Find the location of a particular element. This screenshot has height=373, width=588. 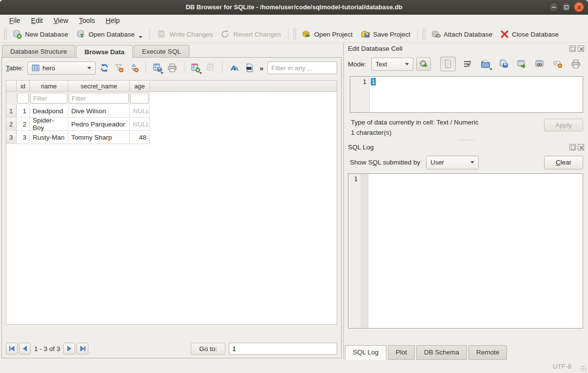

apply-button: Apply is located at coordinates (564, 125).